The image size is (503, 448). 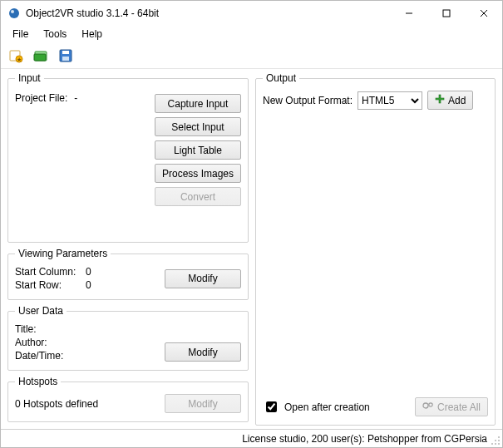 I want to click on hotspots-group: Hotspots 0 Hotspots defined Modify, so click(x=128, y=399).